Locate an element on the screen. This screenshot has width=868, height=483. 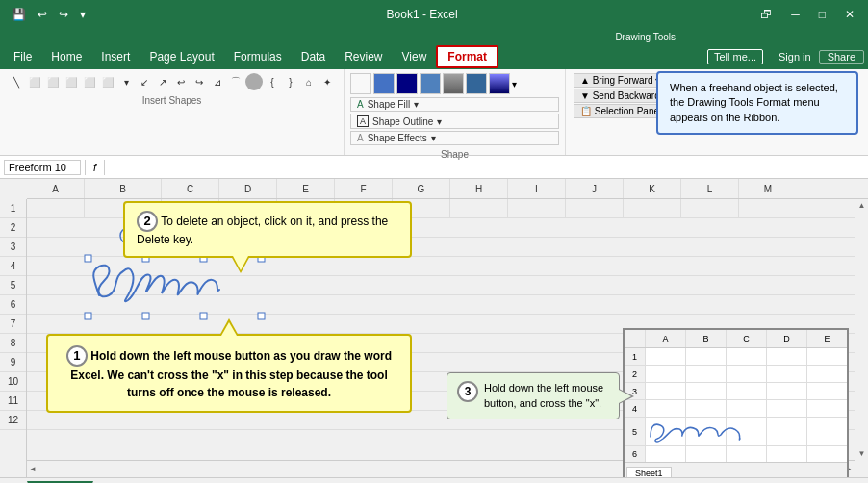
swatch-dark-blue is located at coordinates (476, 84).